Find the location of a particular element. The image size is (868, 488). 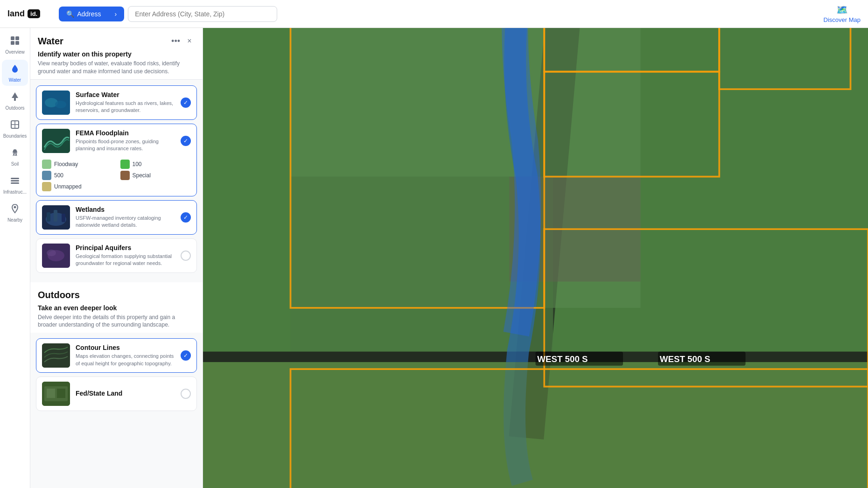

fema-info: FEMA Floodplain Pinpoints flood-prone zo… is located at coordinates (125, 141).